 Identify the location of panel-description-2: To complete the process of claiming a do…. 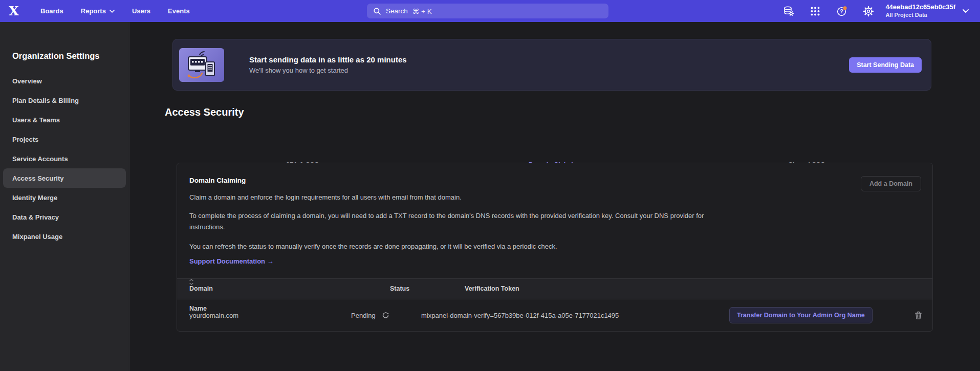
(465, 222).